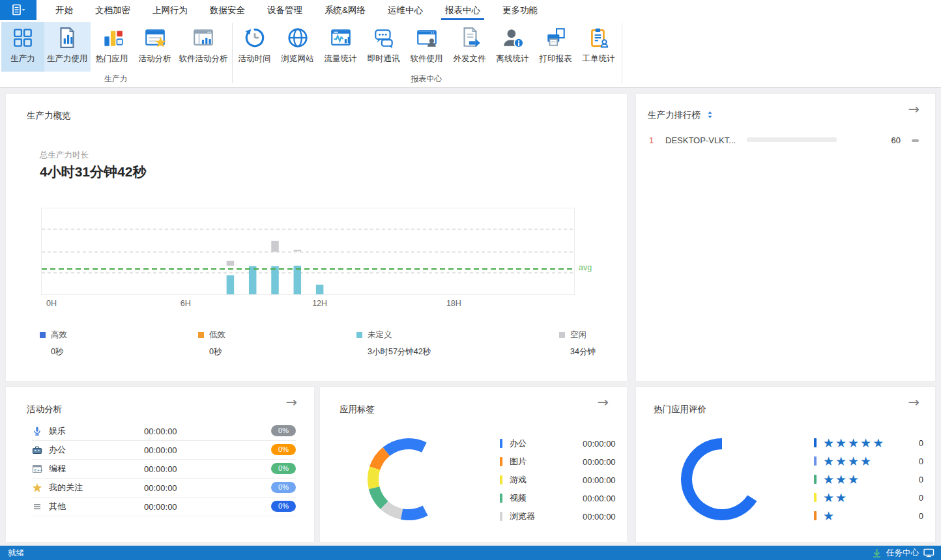  Describe the element at coordinates (39, 470) in the screenshot. I see `svg-text: C++` at that location.